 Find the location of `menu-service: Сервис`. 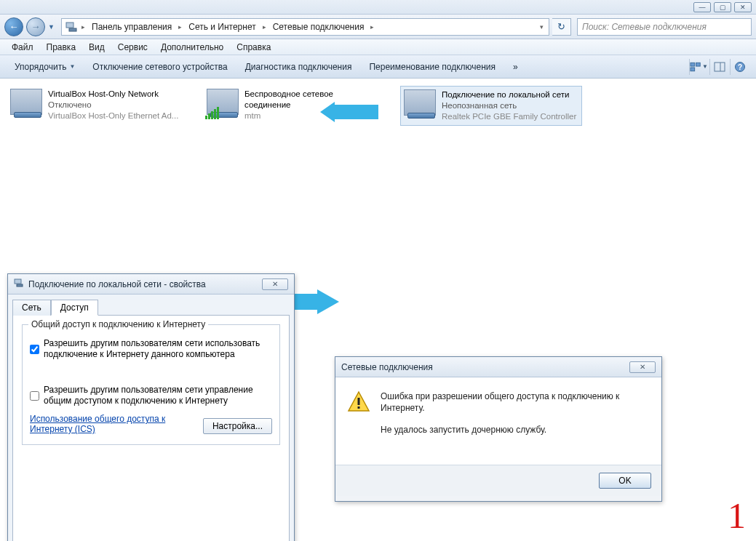

menu-service: Сервис is located at coordinates (132, 47).